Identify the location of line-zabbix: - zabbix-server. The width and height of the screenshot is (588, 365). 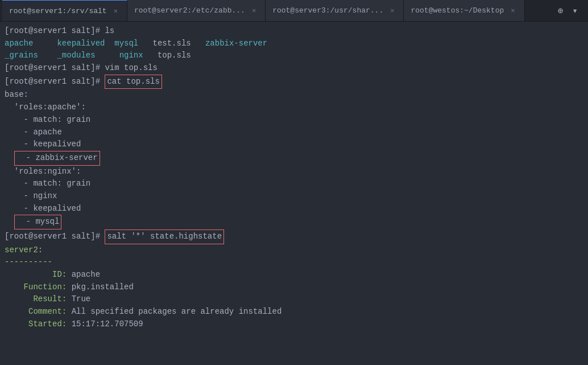
(294, 158).